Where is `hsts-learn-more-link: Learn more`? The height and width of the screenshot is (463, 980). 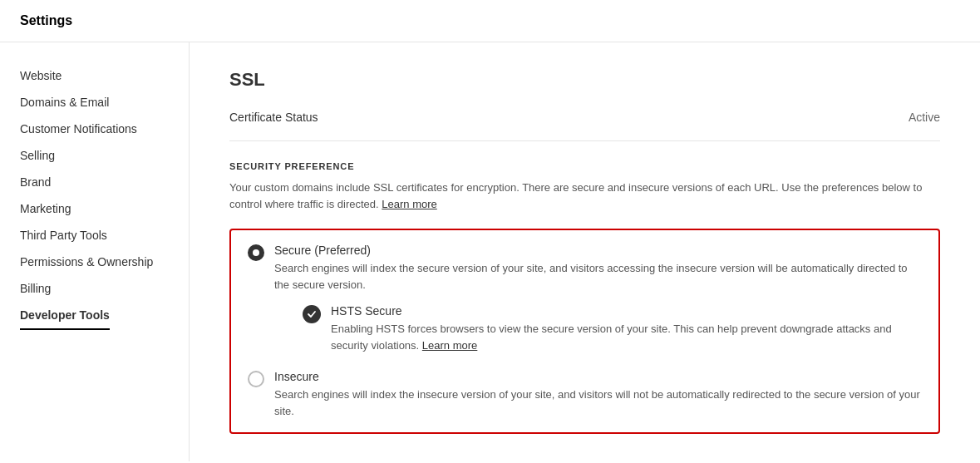 hsts-learn-more-link: Learn more is located at coordinates (450, 346).